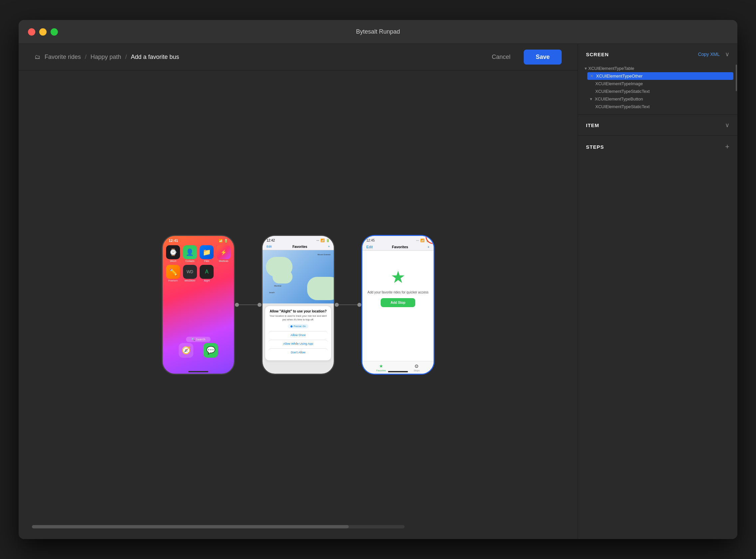 Image resolution: width=756 pixels, height=559 pixels. Describe the element at coordinates (398, 247) in the screenshot. I see `phone3-navbar: Edit Favorites +` at that location.